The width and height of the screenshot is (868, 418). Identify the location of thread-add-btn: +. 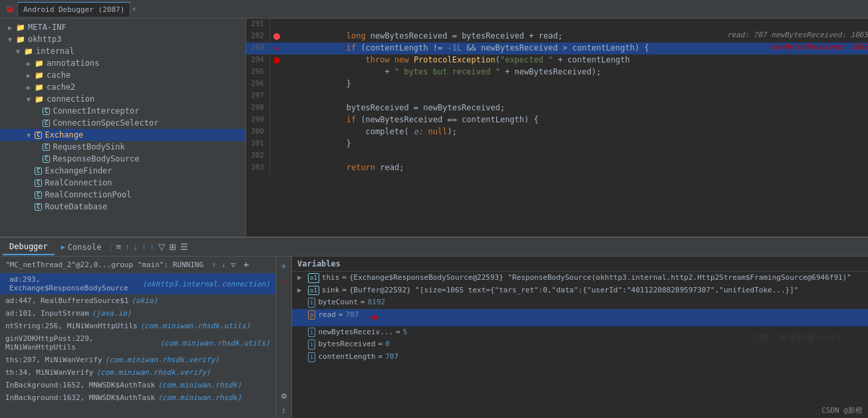
(246, 264).